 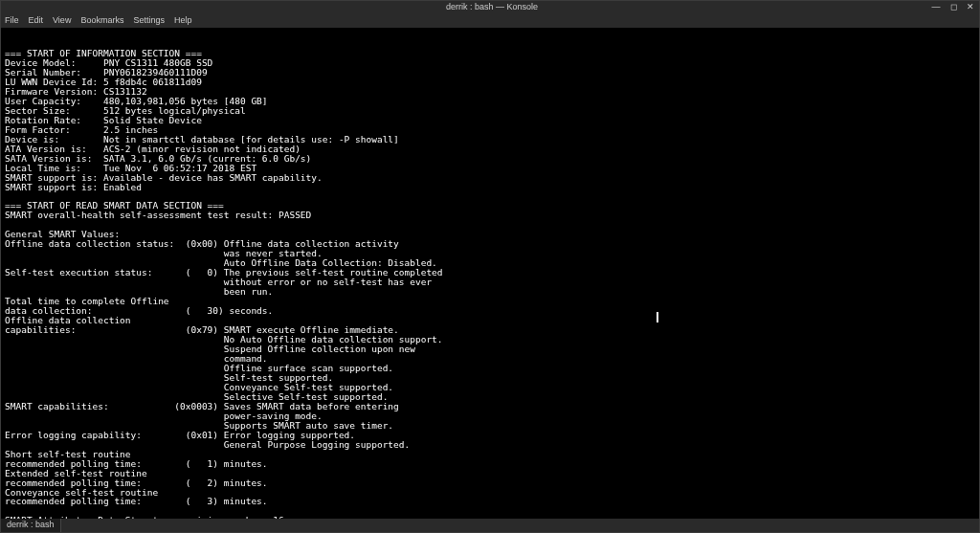 I want to click on titlebar: derrik : bash — Konsole — ◻ ✕, so click(x=490, y=8).